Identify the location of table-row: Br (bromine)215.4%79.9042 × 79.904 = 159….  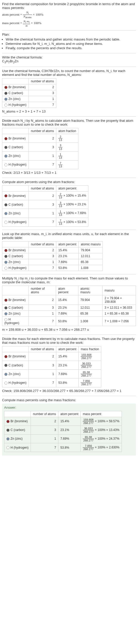
(69, 300).